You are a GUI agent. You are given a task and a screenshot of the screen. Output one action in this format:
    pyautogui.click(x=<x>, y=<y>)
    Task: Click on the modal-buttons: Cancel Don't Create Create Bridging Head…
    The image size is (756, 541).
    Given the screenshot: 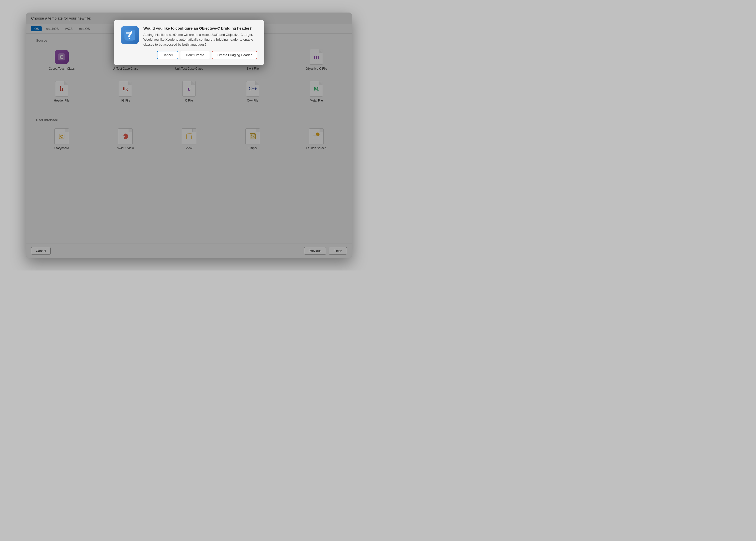 What is the action you would take?
    pyautogui.click(x=189, y=55)
    